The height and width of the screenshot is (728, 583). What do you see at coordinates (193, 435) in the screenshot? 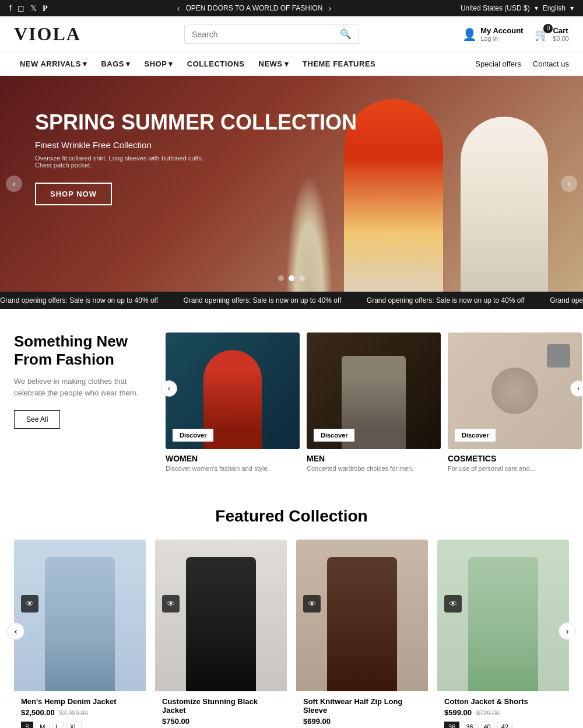
I see `discover-women-button: Discover` at bounding box center [193, 435].